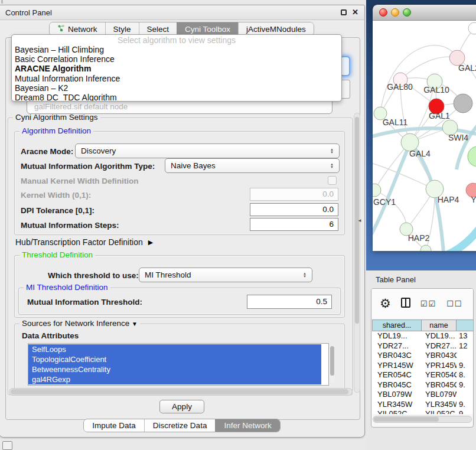 The image size is (476, 450). What do you see at coordinates (294, 224) in the screenshot?
I see `mi-steps-field: 6` at bounding box center [294, 224].